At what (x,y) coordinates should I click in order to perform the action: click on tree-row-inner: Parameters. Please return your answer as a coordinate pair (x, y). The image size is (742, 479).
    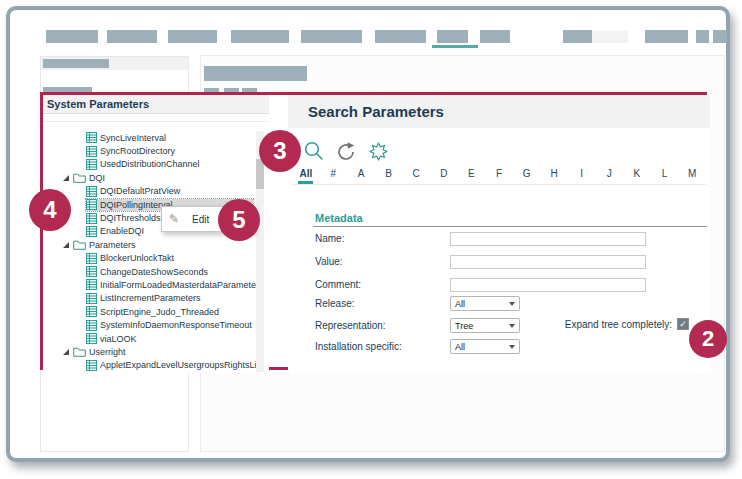
    Looking at the image, I should click on (163, 245).